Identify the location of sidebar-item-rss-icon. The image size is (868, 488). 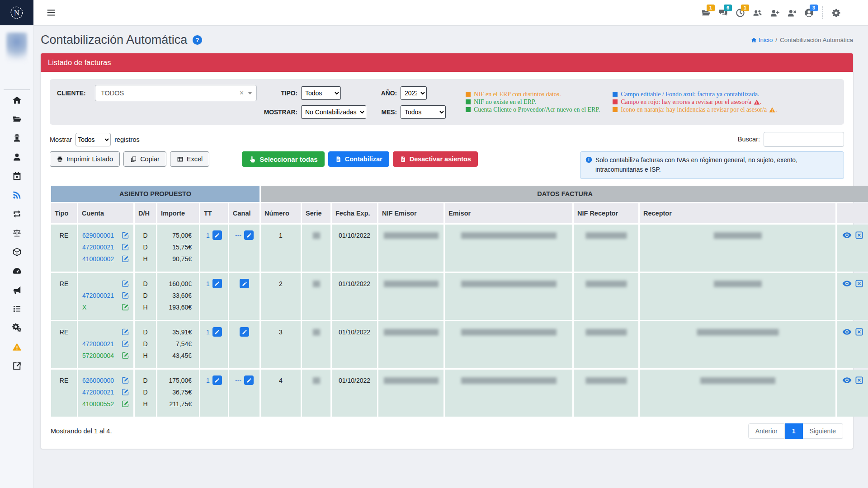
(17, 195).